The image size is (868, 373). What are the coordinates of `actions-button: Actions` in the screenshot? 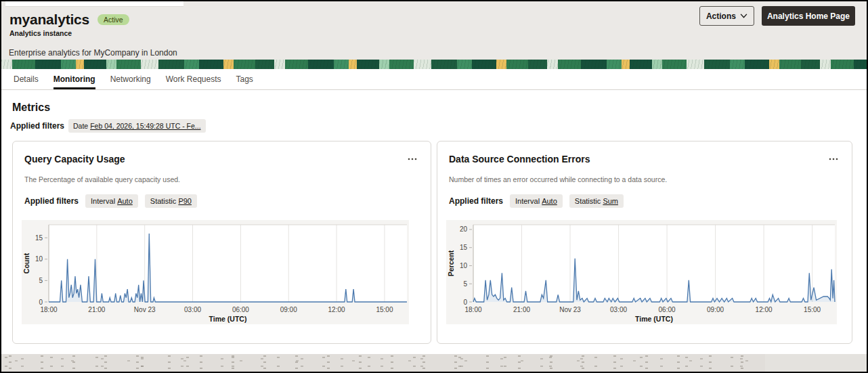 It's located at (727, 16).